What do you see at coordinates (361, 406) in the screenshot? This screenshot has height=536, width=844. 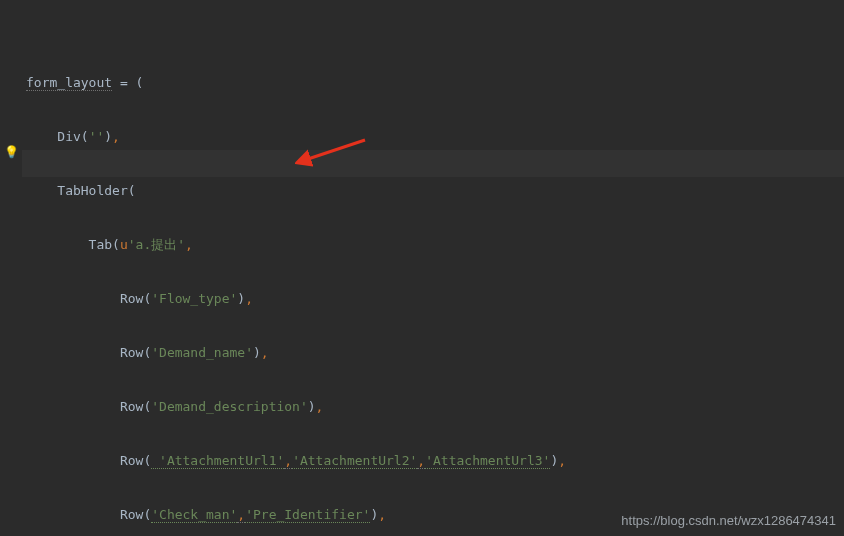 I see `code-line: Row('Demand_description'),` at bounding box center [361, 406].